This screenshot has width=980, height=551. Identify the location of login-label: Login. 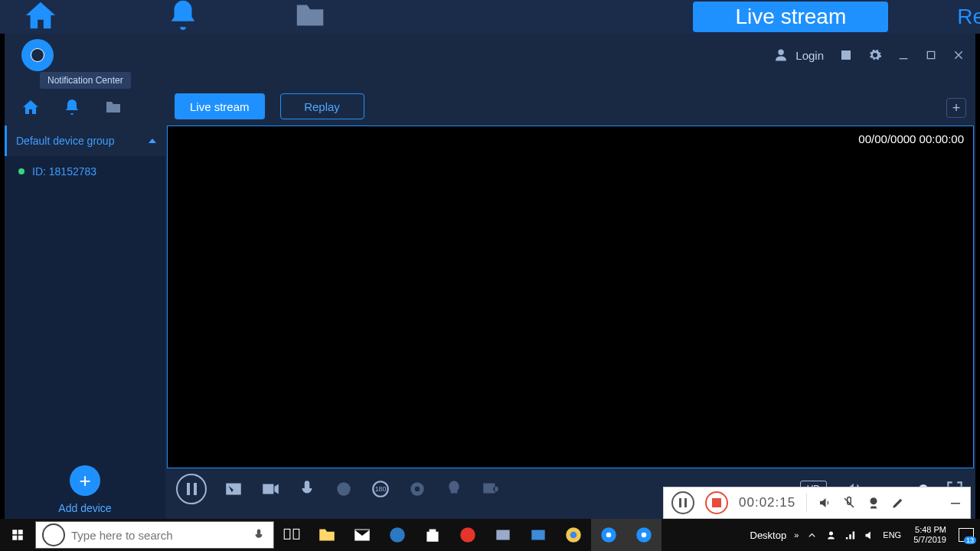
(810, 55).